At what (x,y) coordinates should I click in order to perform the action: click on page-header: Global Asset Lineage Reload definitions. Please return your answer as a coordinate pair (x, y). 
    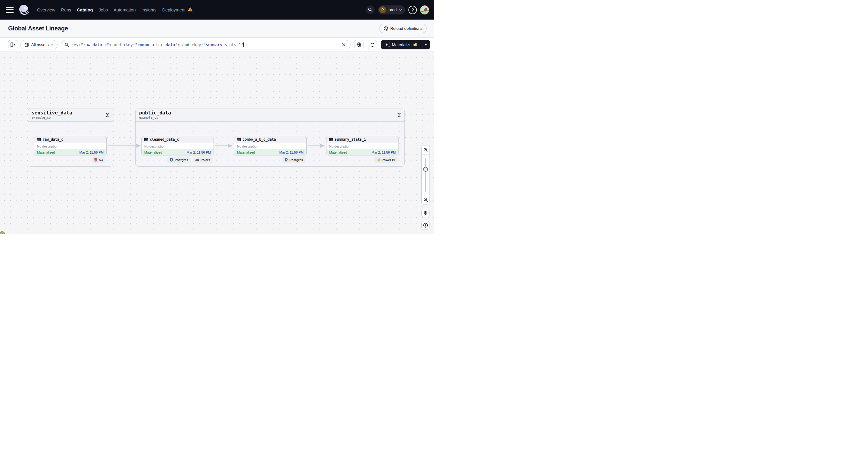
    Looking at the image, I should click on (217, 29).